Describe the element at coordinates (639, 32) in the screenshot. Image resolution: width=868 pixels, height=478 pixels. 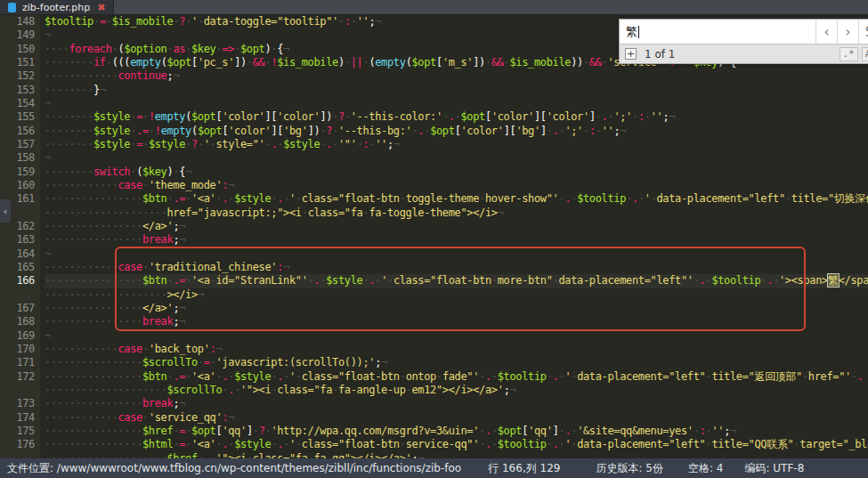
I see `text-caret` at that location.